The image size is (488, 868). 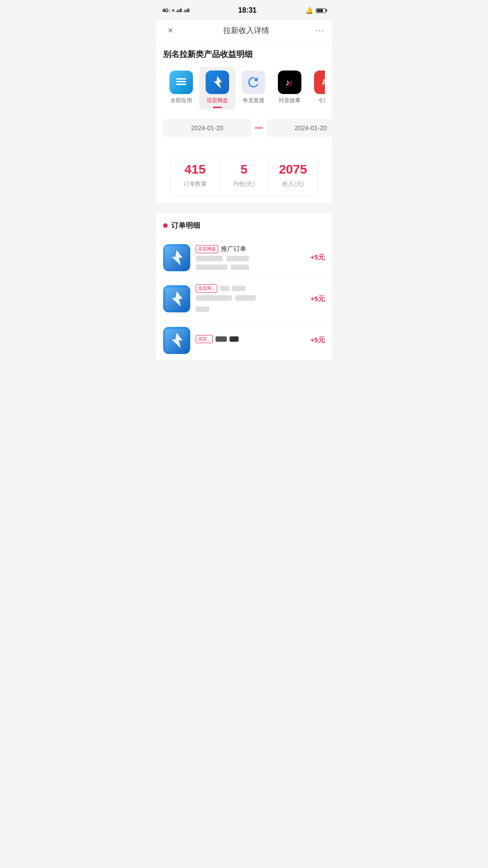 I want to click on tab-today-label: 今日..., so click(x=322, y=100).